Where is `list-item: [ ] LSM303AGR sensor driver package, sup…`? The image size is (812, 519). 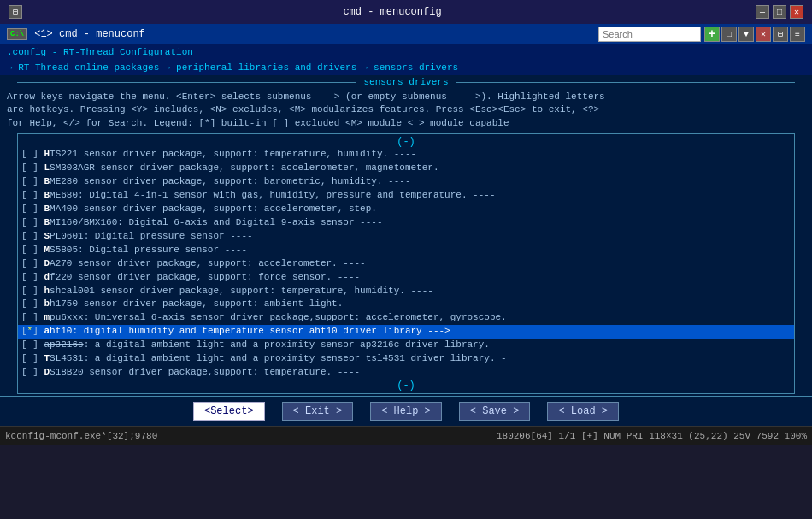
list-item: [ ] LSM303AGR sensor driver package, sup… is located at coordinates (406, 168).